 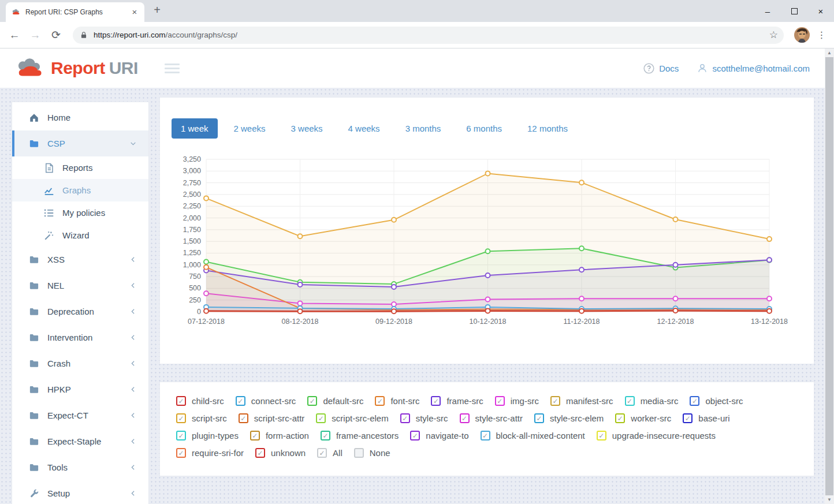 What do you see at coordinates (352, 418) in the screenshot?
I see `legend-checkbox-script-src-elem: ✓script-src-elem` at bounding box center [352, 418].